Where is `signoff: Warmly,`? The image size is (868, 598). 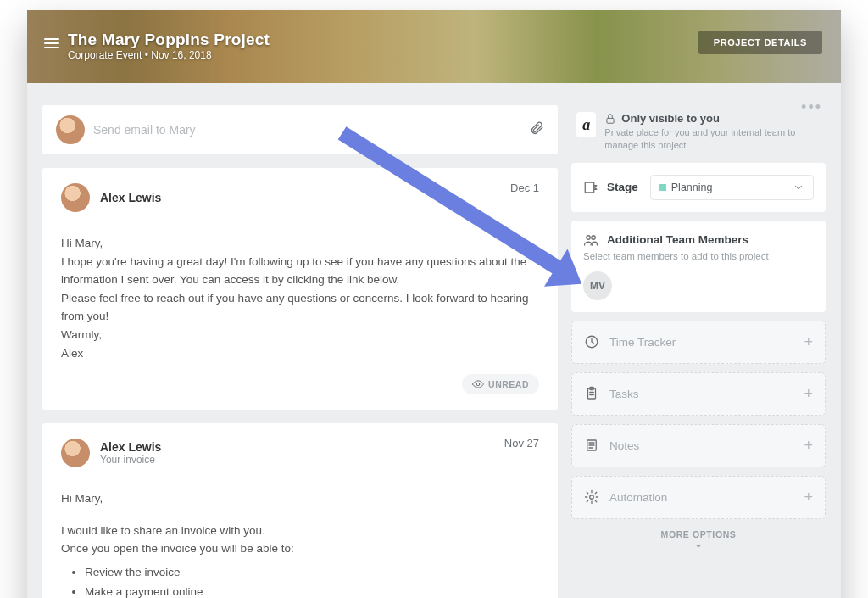 signoff: Warmly, is located at coordinates (300, 335).